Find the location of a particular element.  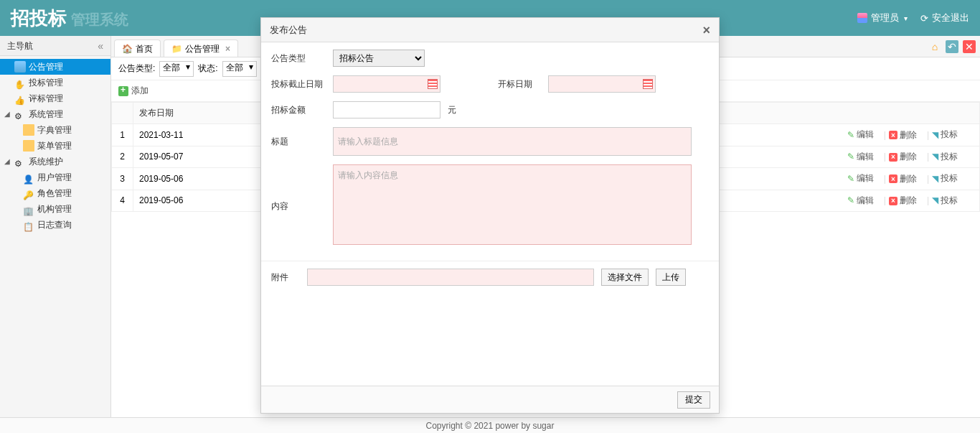

tab-icon: 🏠 is located at coordinates (128, 49).